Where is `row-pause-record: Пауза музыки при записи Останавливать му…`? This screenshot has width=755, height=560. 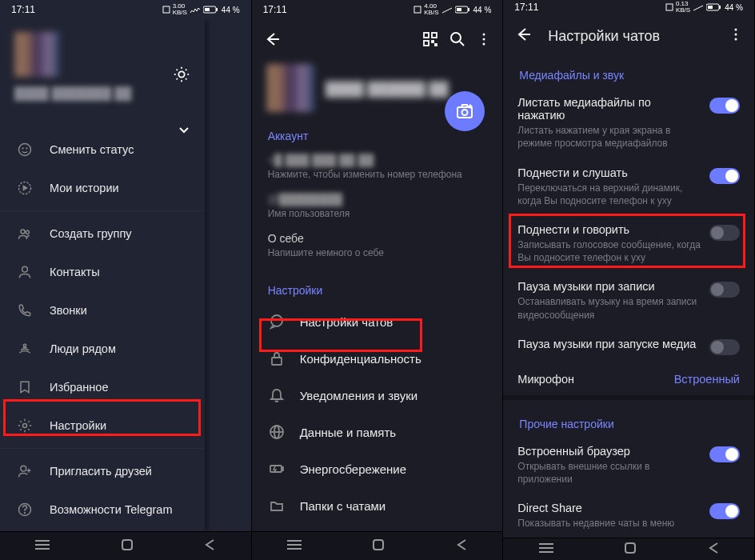 row-pause-record: Пауза музыки при записи Останавливать му… is located at coordinates (629, 301).